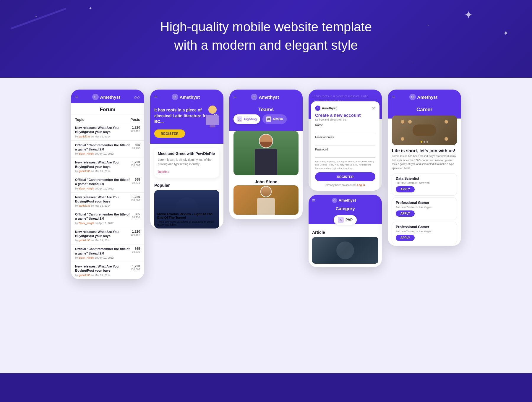 This screenshot has width=532, height=402. What do you see at coordinates (278, 119) in the screenshot?
I see `tab-mmor-label: MMOR` at bounding box center [278, 119].